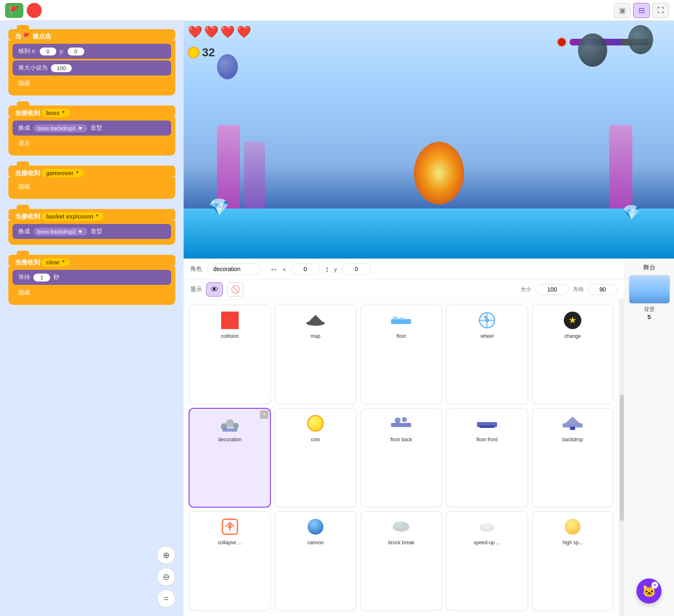 This screenshot has height=616, width=674. I want to click on sprite-card-coin: coin, so click(316, 458).